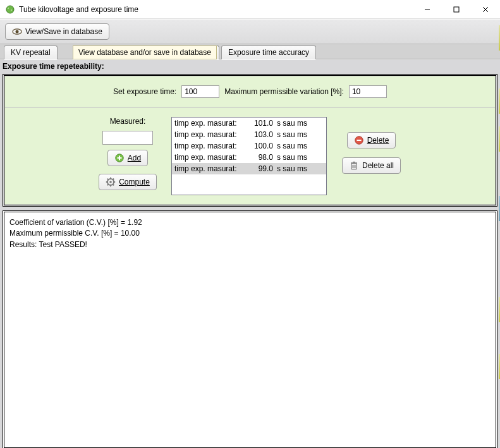  What do you see at coordinates (284, 92) in the screenshot?
I see `max-variation-label: Maximum permissible variation [%]:` at bounding box center [284, 92].